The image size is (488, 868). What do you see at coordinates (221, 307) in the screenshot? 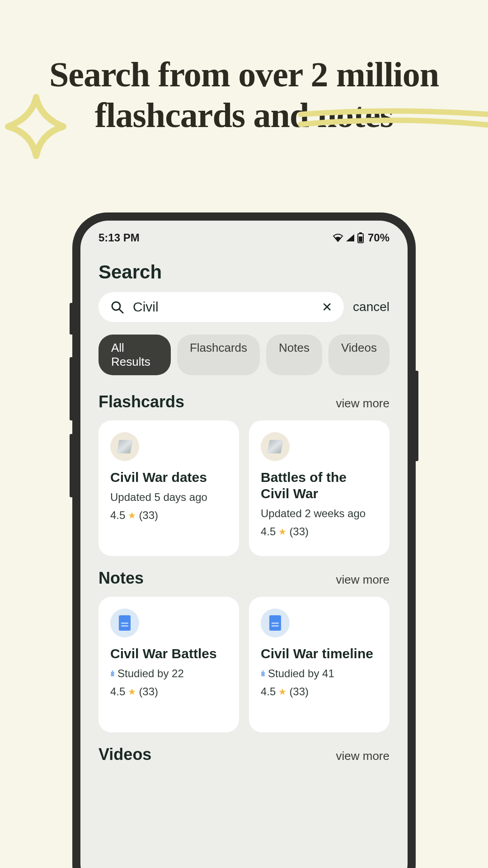
I see `search-box: ✕` at bounding box center [221, 307].